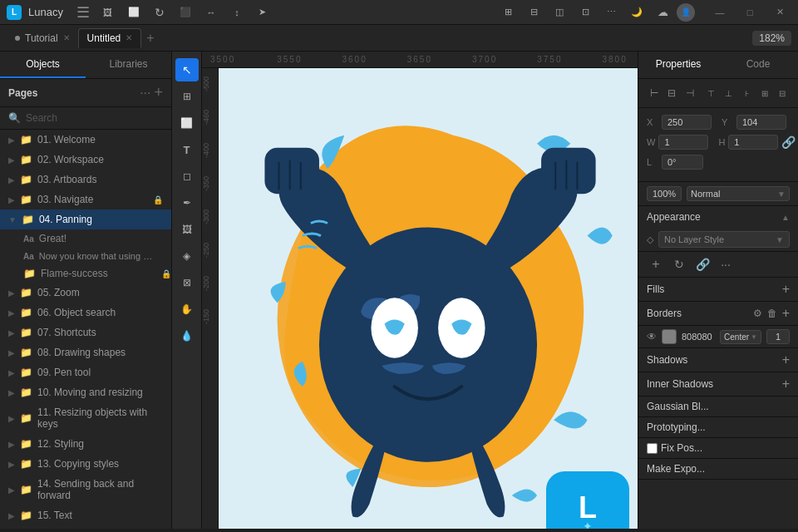  Describe the element at coordinates (686, 12) in the screenshot. I see `toolbar-avatar: 👤` at that location.